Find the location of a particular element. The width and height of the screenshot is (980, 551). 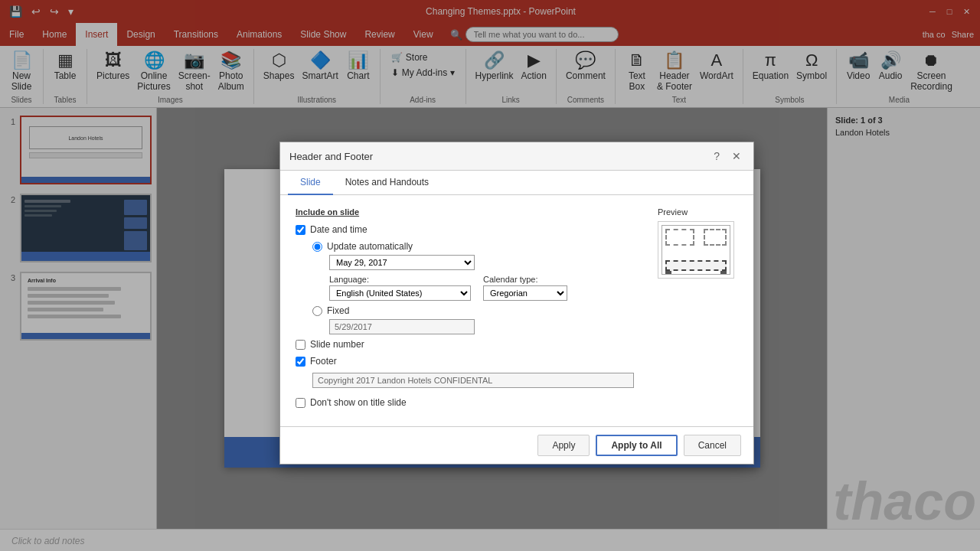

fixed-input-row is located at coordinates (487, 327).